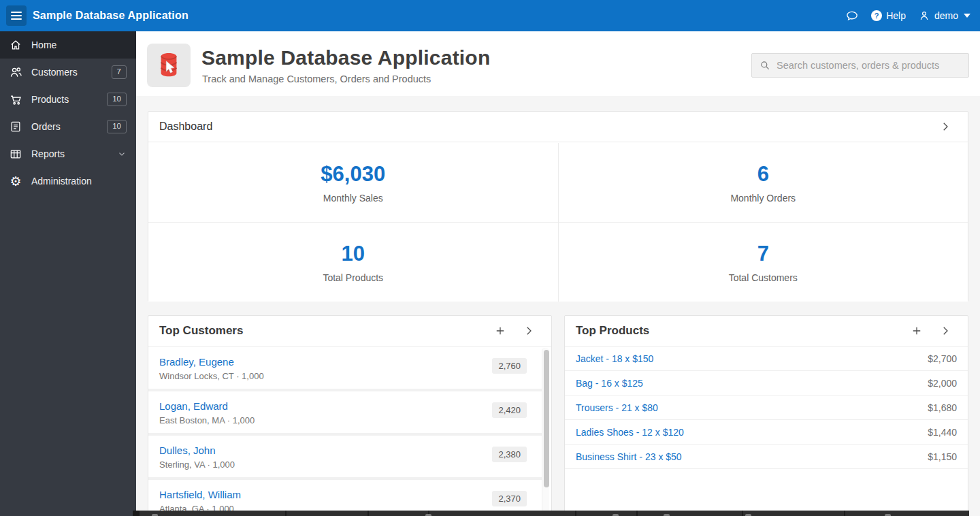 The height and width of the screenshot is (516, 980). Describe the element at coordinates (942, 359) in the screenshot. I see `product-total: $2,700` at that location.